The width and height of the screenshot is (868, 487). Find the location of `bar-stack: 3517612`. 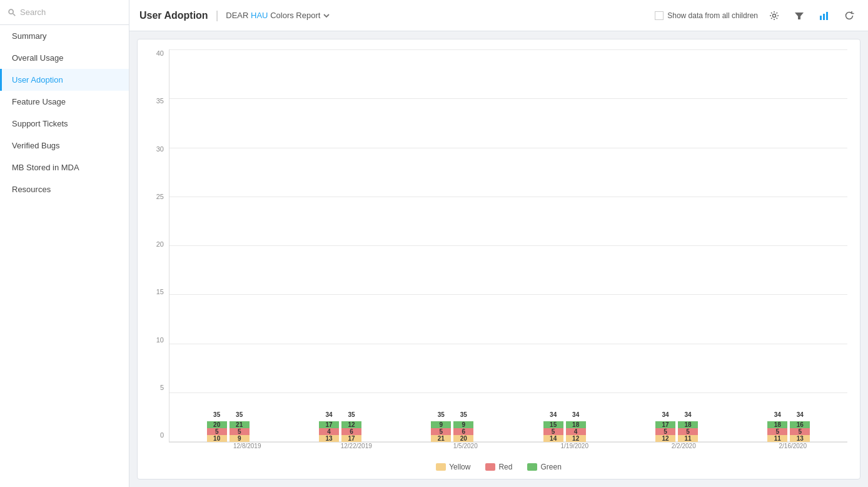

bar-stack: 3517612 is located at coordinates (351, 432).